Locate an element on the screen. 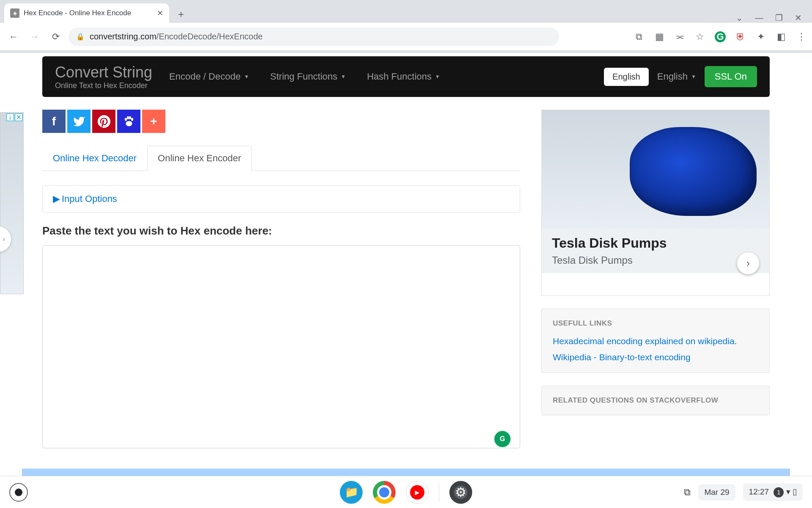  chevron-down-icon: ⌄ is located at coordinates (739, 18).